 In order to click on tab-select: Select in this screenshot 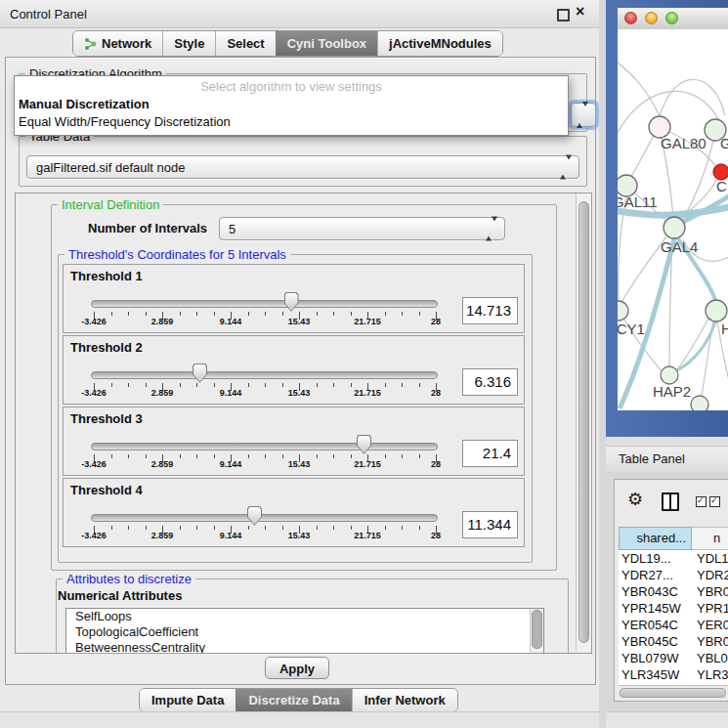, I will do `click(244, 43)`.